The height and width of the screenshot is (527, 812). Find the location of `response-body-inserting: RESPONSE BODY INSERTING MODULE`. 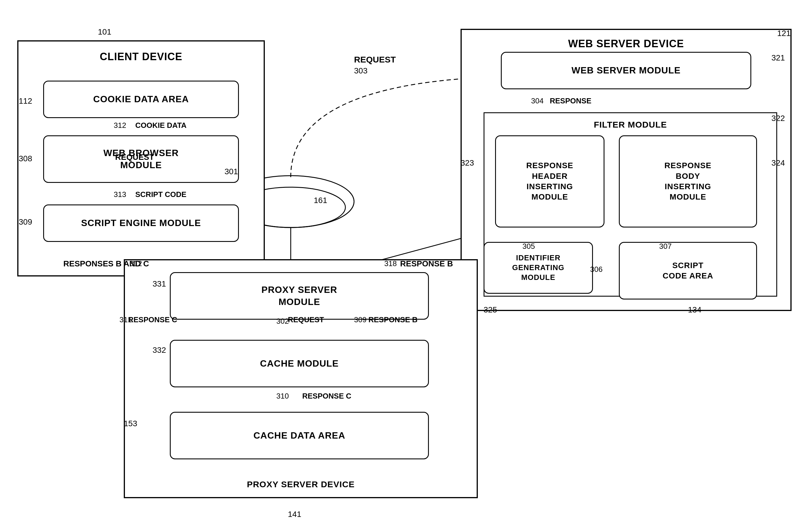

response-body-inserting: RESPONSE BODY INSERTING MODULE is located at coordinates (688, 182).